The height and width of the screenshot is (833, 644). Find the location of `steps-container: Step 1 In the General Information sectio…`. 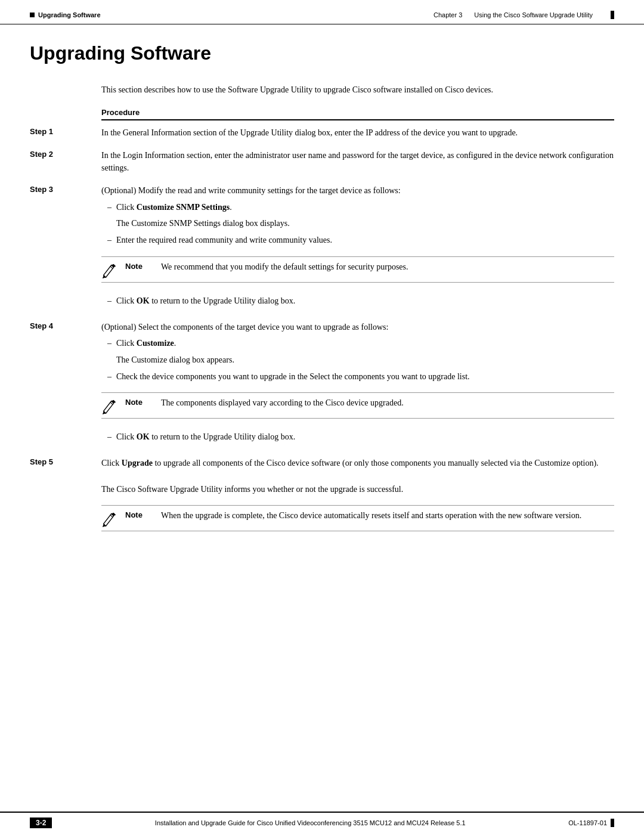

steps-container: Step 1 In the General Information sectio… is located at coordinates (322, 187).